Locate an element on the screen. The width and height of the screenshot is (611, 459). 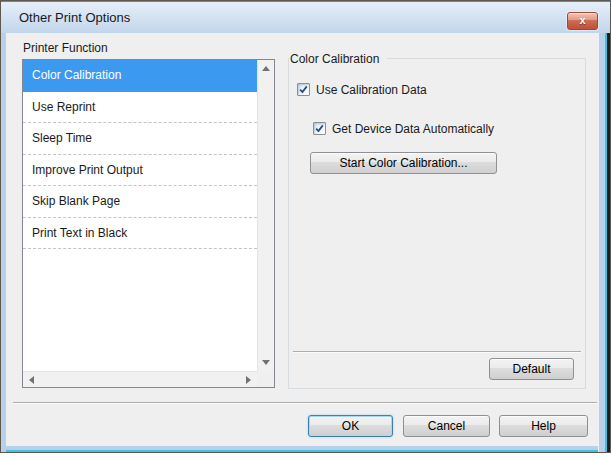
list-item: Skip Blank Page is located at coordinates (140, 202).